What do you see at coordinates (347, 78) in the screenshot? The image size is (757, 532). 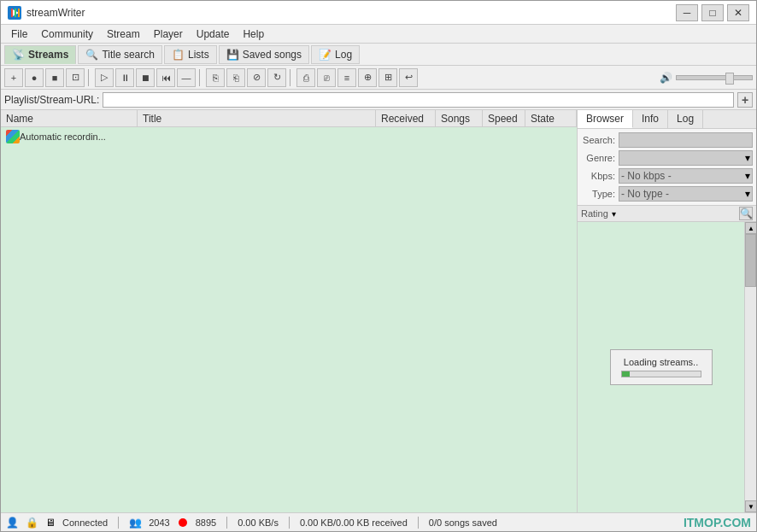 I see `list-button: ≡` at bounding box center [347, 78].